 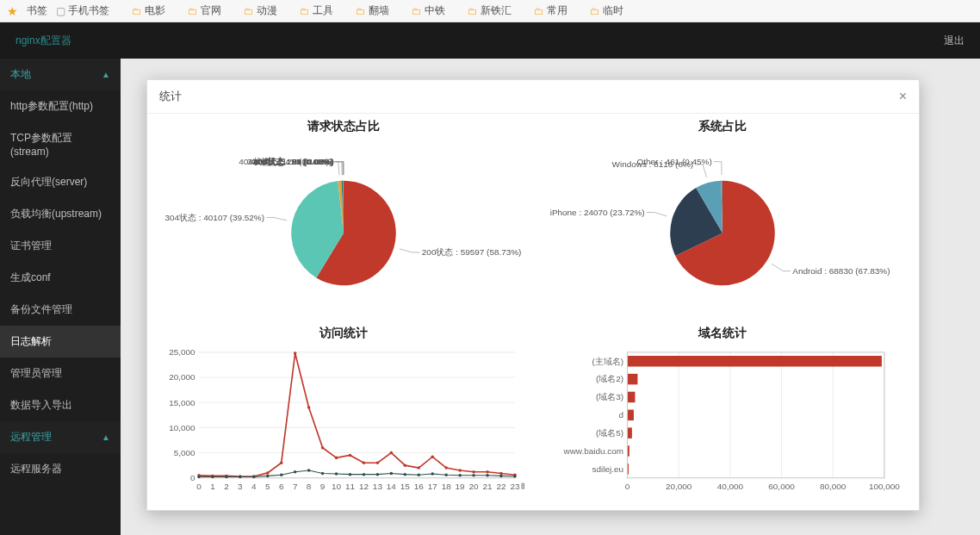 What do you see at coordinates (83, 10) in the screenshot?
I see `bookmark-item: ▢手机书签` at bounding box center [83, 10].